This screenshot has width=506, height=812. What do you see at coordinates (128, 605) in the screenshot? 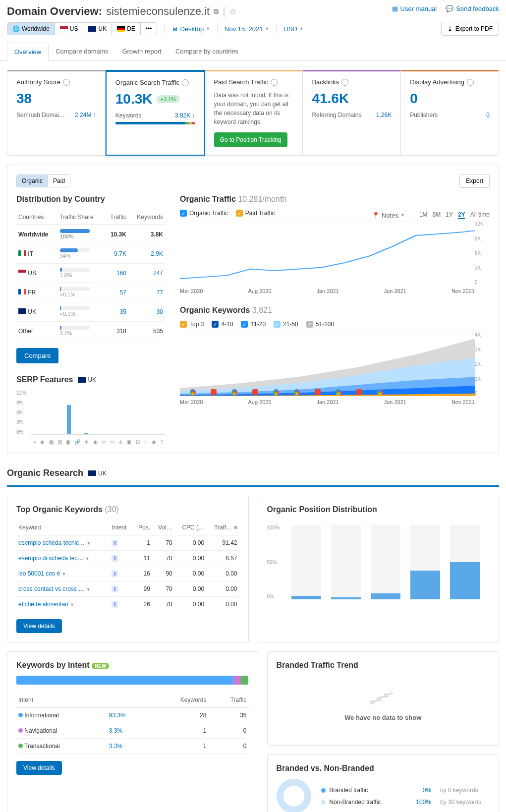
I see `table-row: etichette alimentari ▼I26700.000.00` at bounding box center [128, 605].